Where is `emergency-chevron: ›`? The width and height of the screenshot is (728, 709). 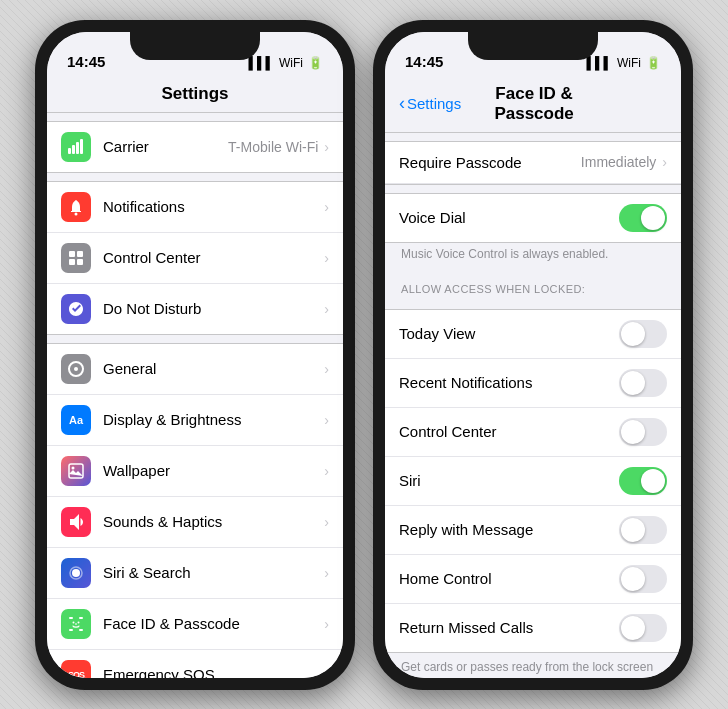
emergency-chevron: › is located at coordinates (326, 672).